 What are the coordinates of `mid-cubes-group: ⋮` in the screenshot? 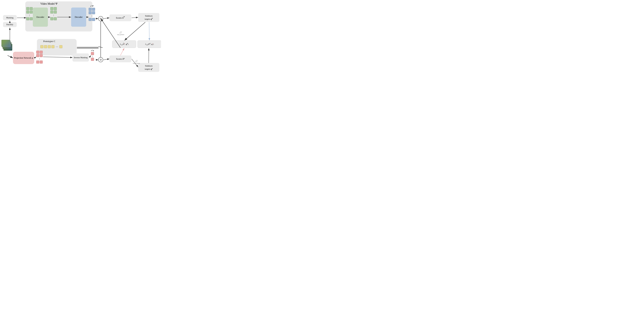 It's located at (54, 14).